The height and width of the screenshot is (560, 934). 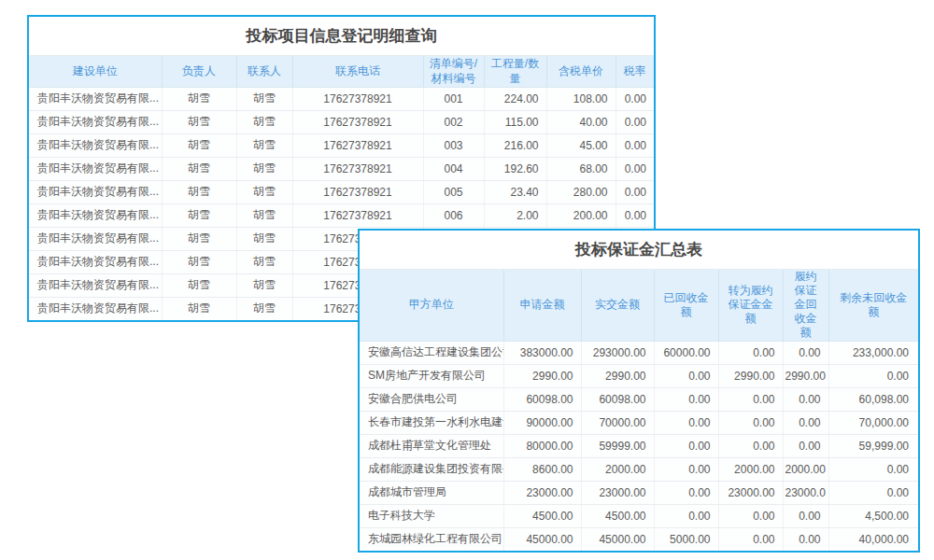 I want to click on front-table-cell: 60000.00, so click(x=686, y=353).